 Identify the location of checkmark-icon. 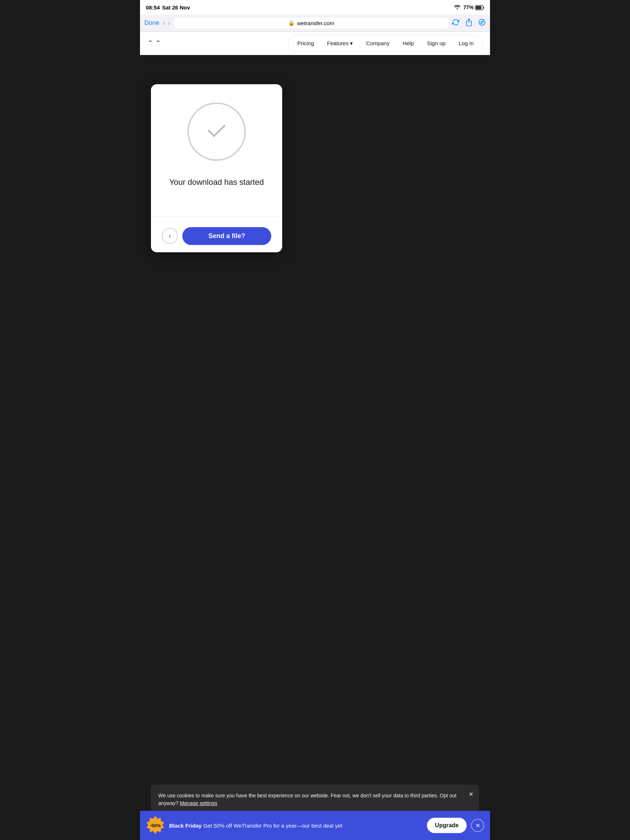
(216, 131).